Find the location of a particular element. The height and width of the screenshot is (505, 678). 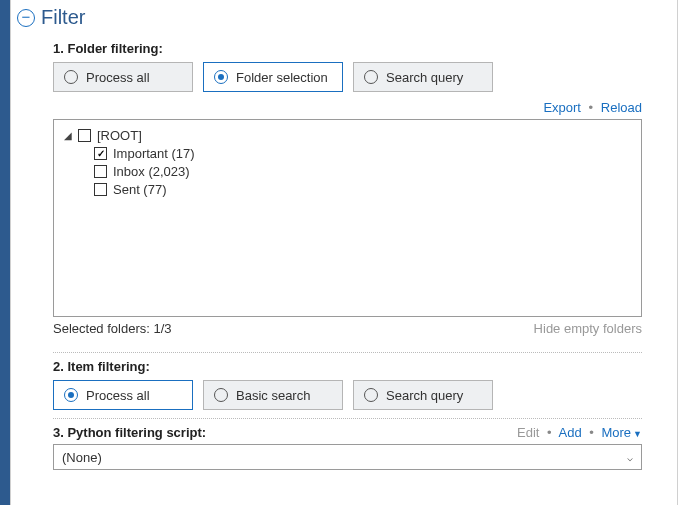

tree-item: Inbox (2,023) is located at coordinates (348, 171).